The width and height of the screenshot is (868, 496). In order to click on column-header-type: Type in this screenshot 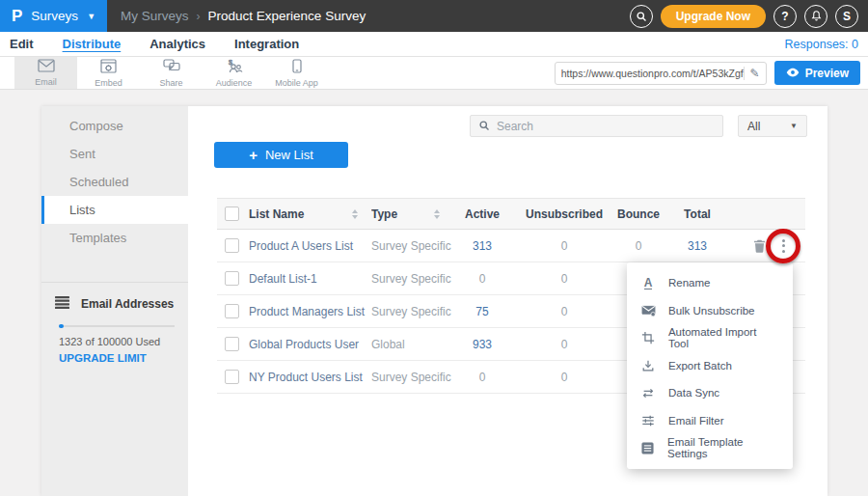, I will do `click(384, 214)`.